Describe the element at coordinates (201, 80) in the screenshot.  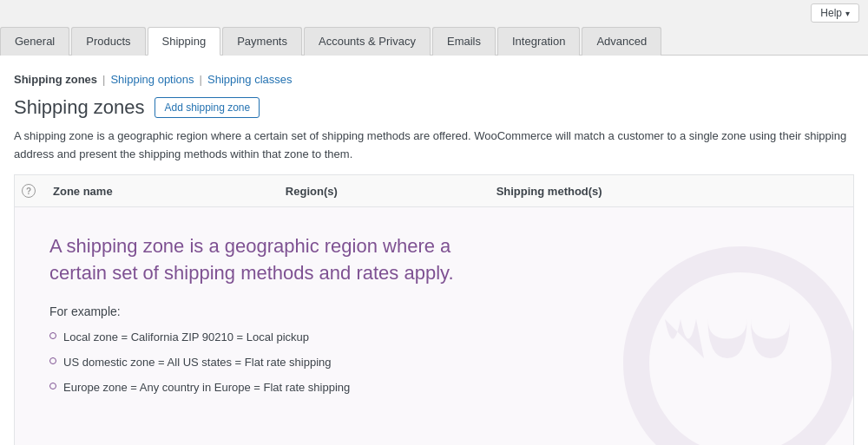
I see `subnav-sep2: |` at that location.